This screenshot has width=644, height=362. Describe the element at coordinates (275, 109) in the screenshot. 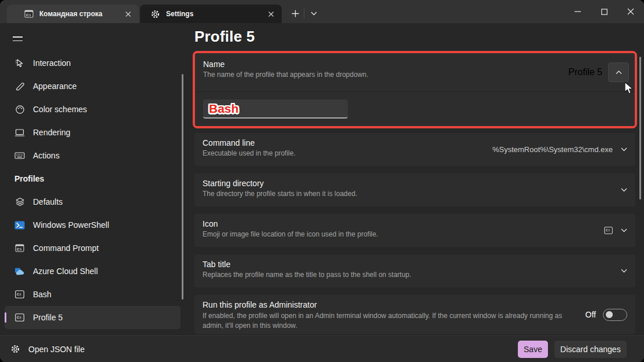

I see `profile-name-input: Bash` at that location.